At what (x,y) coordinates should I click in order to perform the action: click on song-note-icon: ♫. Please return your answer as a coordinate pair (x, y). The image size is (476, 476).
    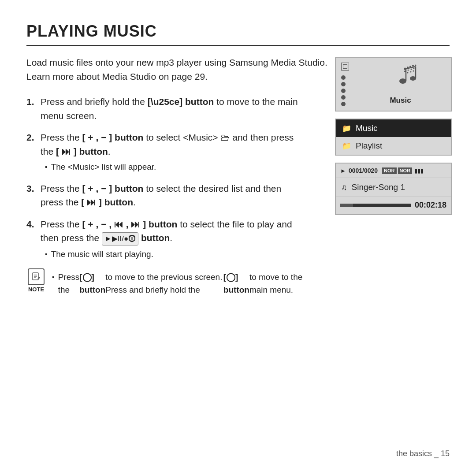
    Looking at the image, I should click on (344, 188).